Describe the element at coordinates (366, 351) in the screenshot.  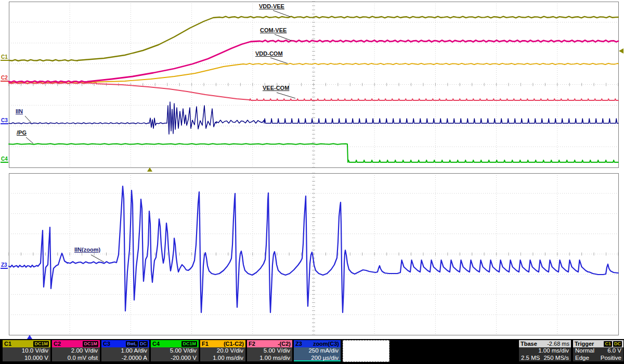
I see `empty-descriptor-slot` at that location.